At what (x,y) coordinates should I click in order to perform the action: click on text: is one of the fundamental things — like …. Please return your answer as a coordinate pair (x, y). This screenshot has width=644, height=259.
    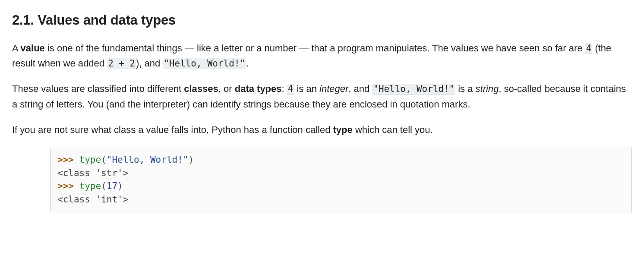
    Looking at the image, I should click on (315, 48).